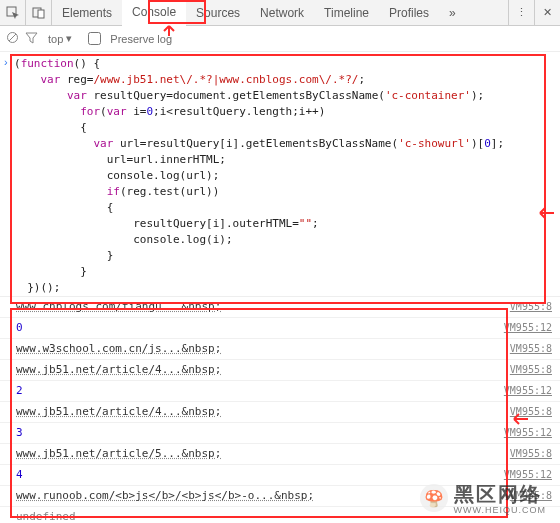 This screenshot has height=523, width=560. What do you see at coordinates (218, 12) in the screenshot?
I see `tab-sources: Sources` at bounding box center [218, 12].